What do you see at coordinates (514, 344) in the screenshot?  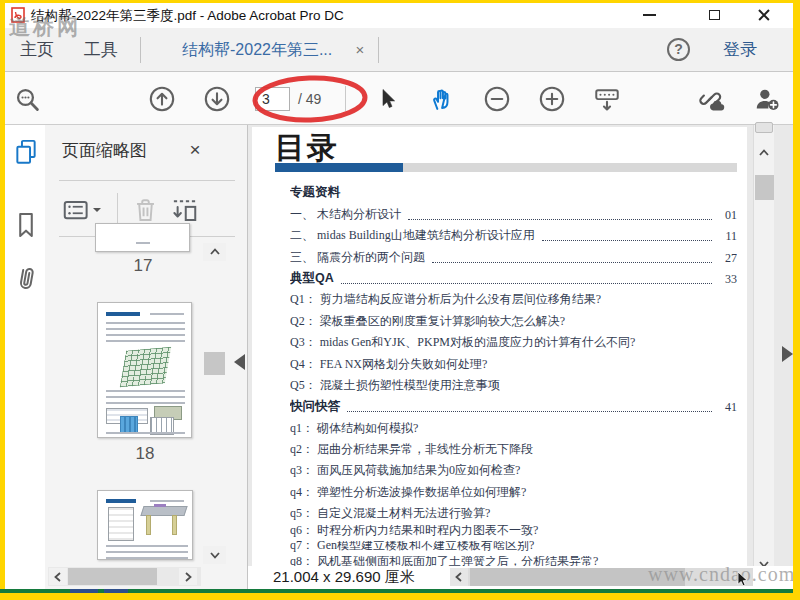 I see `toc-row: Q3： midas Gen和YJK、PKPM对板的温度应力的计算有什么不同?` at bounding box center [514, 344].